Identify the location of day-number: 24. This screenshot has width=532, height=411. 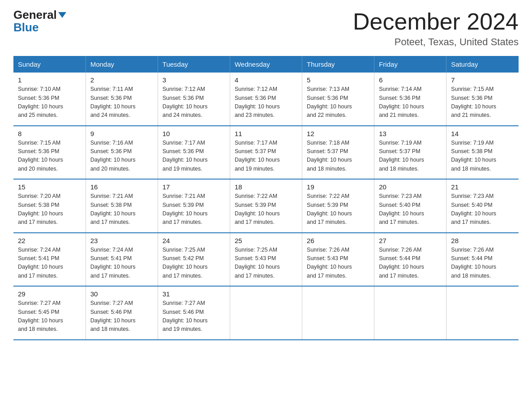
(194, 241).